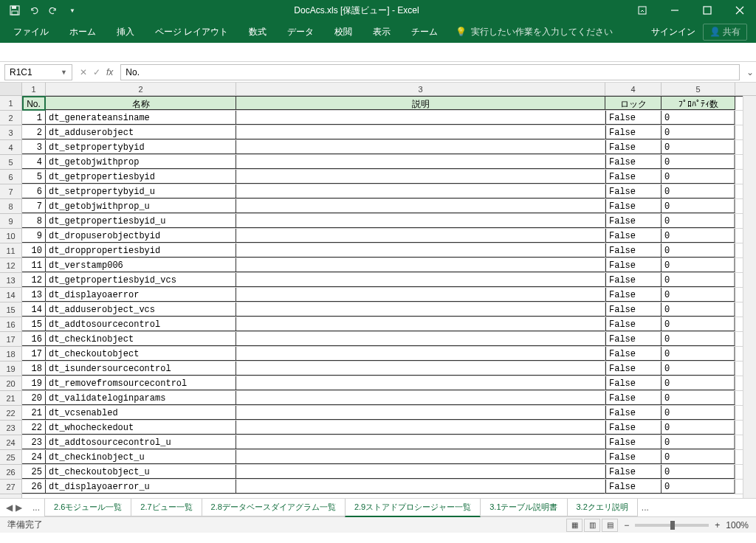 This screenshot has width=756, height=543. What do you see at coordinates (10, 177) in the screenshot?
I see `row-header: 6` at bounding box center [10, 177].